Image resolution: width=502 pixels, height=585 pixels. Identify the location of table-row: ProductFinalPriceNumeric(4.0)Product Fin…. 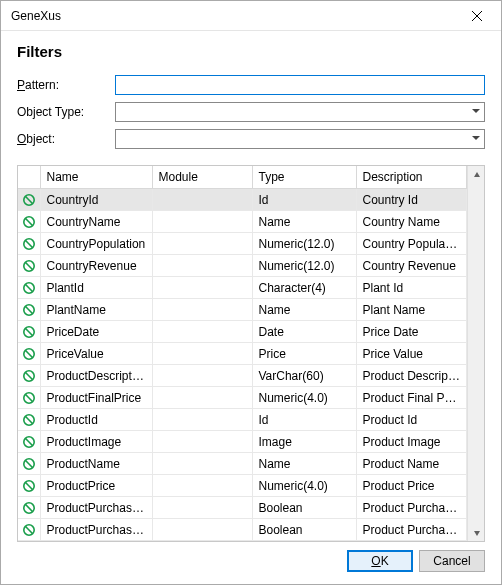
(242, 398).